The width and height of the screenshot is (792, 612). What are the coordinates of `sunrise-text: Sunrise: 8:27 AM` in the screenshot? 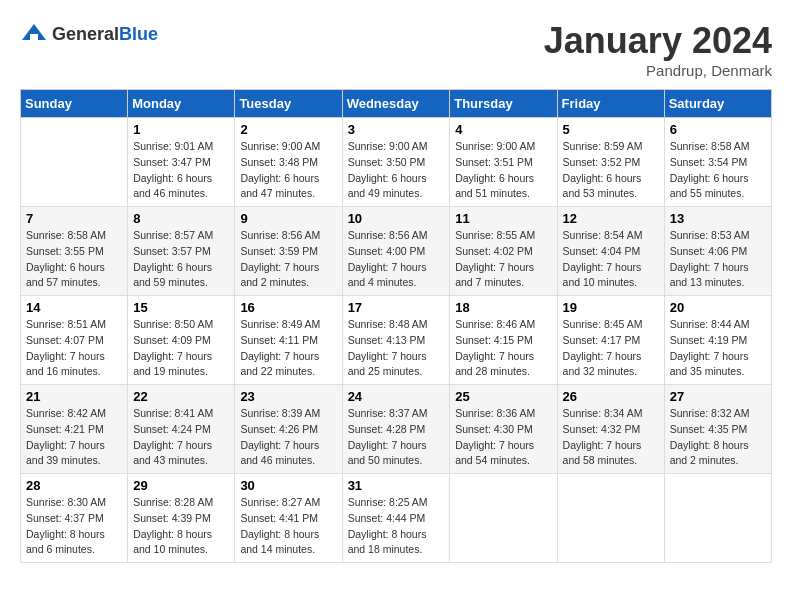 It's located at (288, 503).